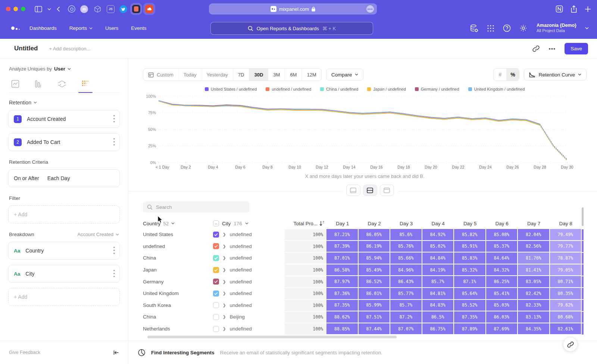  I want to click on settings-gear-icon, so click(523, 28).